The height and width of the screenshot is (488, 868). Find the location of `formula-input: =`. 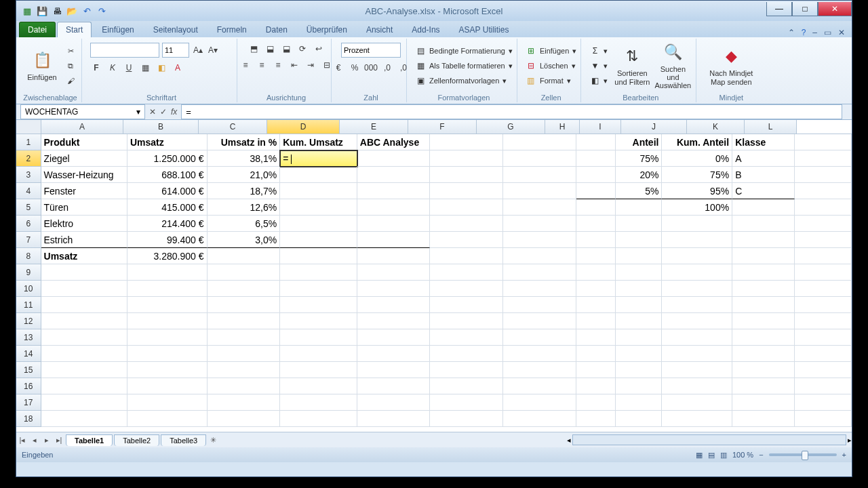

formula-input: = is located at coordinates (511, 112).